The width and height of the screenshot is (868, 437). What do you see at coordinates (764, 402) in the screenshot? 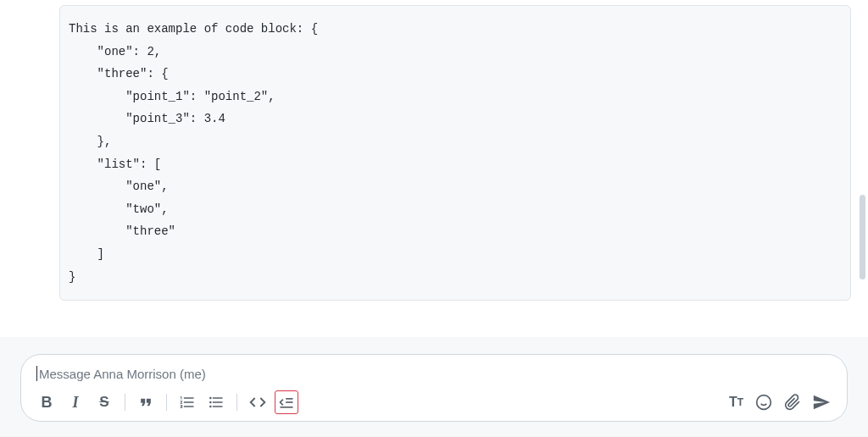
I see `emoji-button` at bounding box center [764, 402].